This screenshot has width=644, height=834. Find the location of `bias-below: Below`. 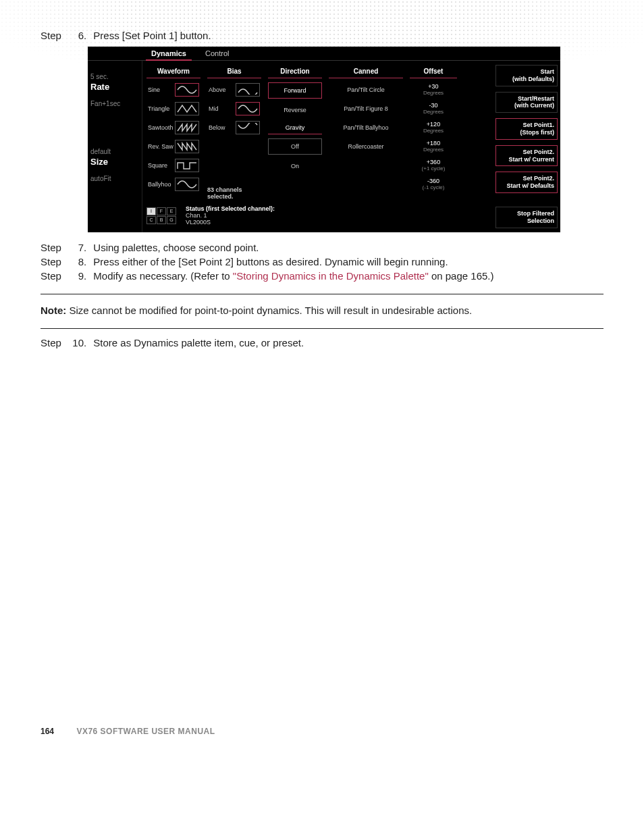

bias-below: Below is located at coordinates (234, 128).